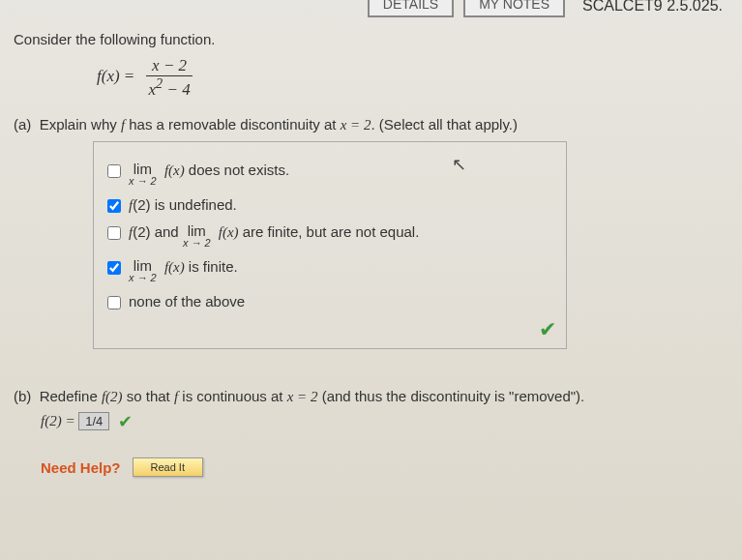 The height and width of the screenshot is (560, 742). I want to click on part-a-prompt: (a) Explain why f has a removable discon…, so click(371, 125).